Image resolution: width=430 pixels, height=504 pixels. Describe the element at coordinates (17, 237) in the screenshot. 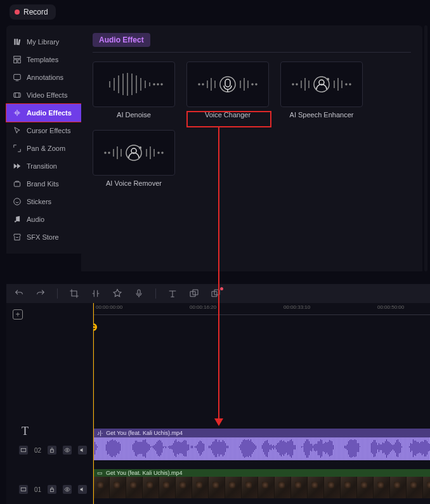

I see `sfx-store-icon` at that location.